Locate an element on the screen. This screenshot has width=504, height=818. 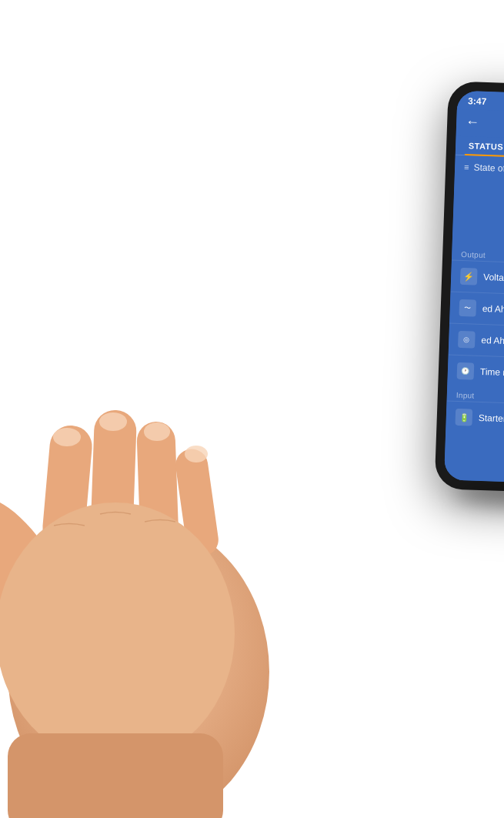
soc-label: State of charge is located at coordinates (489, 168).